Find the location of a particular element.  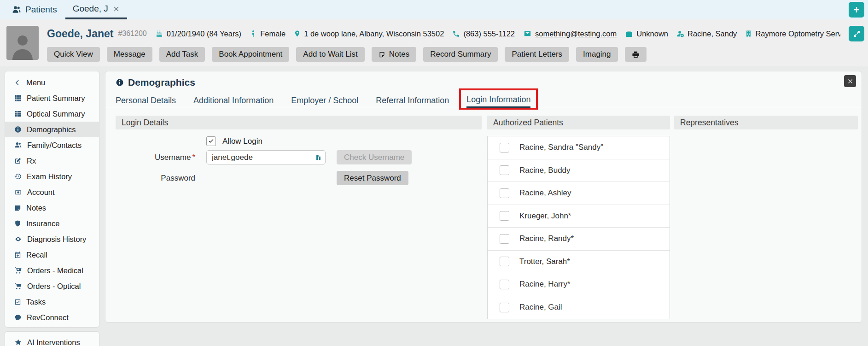

provider-item: Racine, Sandy is located at coordinates (706, 34).